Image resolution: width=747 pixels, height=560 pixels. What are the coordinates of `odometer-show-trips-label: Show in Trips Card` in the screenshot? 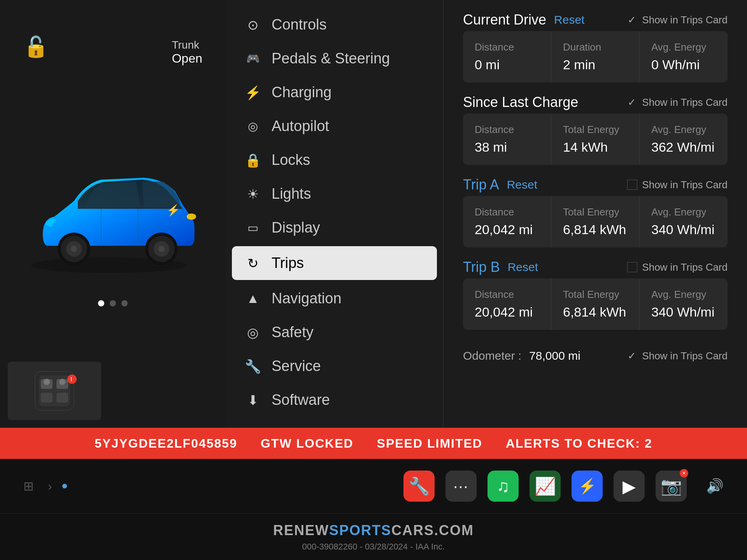 It's located at (685, 356).